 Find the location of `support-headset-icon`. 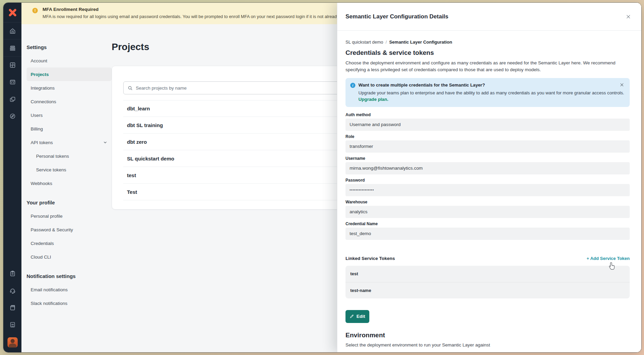

support-headset-icon is located at coordinates (12, 291).